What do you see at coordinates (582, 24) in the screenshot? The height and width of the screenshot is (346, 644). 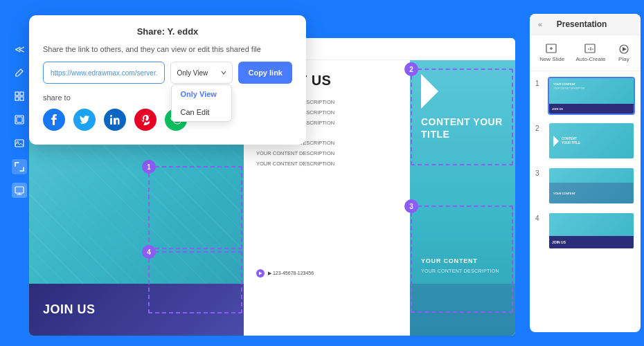 I see `sidebar-title: Presentation` at bounding box center [582, 24].